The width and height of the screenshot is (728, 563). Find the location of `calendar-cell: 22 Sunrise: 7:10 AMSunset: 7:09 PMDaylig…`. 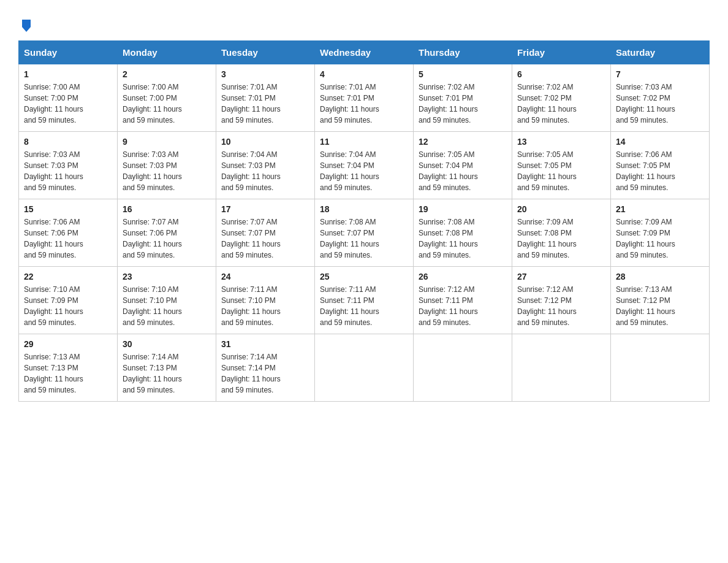

calendar-cell: 22 Sunrise: 7:10 AMSunset: 7:09 PMDaylig… is located at coordinates (69, 301).